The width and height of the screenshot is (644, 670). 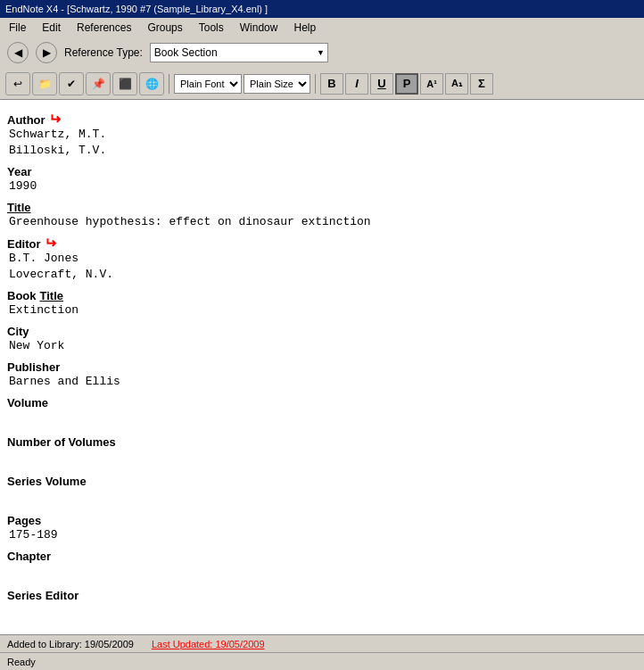 What do you see at coordinates (322, 296) in the screenshot?
I see `book-title-label: Book Title` at bounding box center [322, 296].